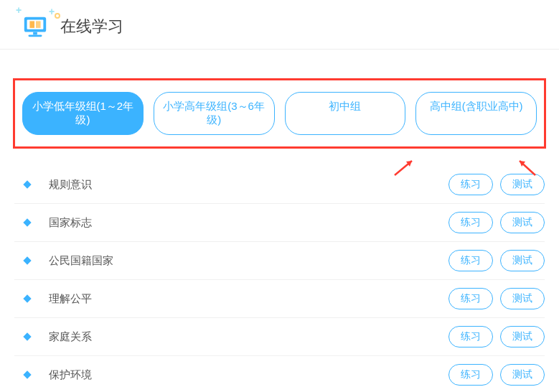  Describe the element at coordinates (280, 374) in the screenshot. I see `topic-row: 保护环境 练习 测试` at that location.